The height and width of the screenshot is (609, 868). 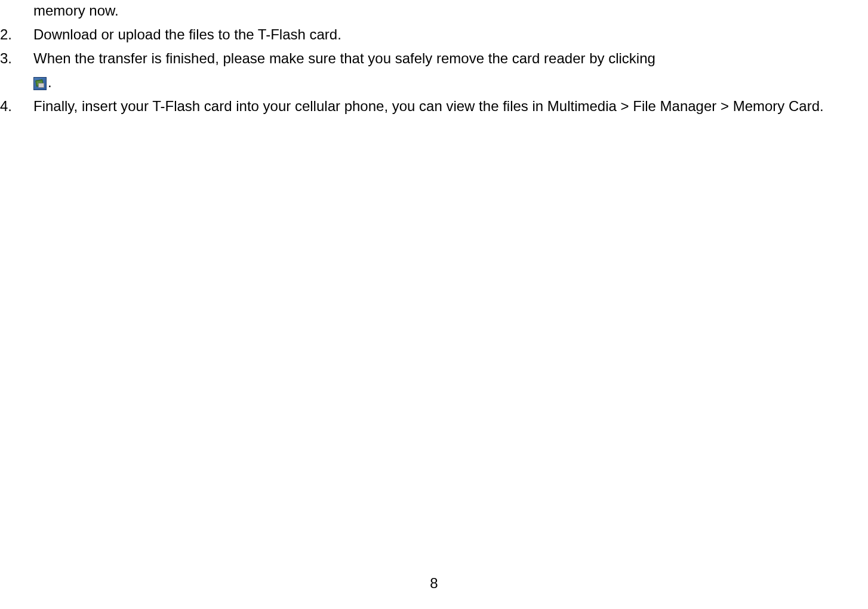 I want to click on list-item-3: 3. When the transfer is finished, please…, so click(x=434, y=59).